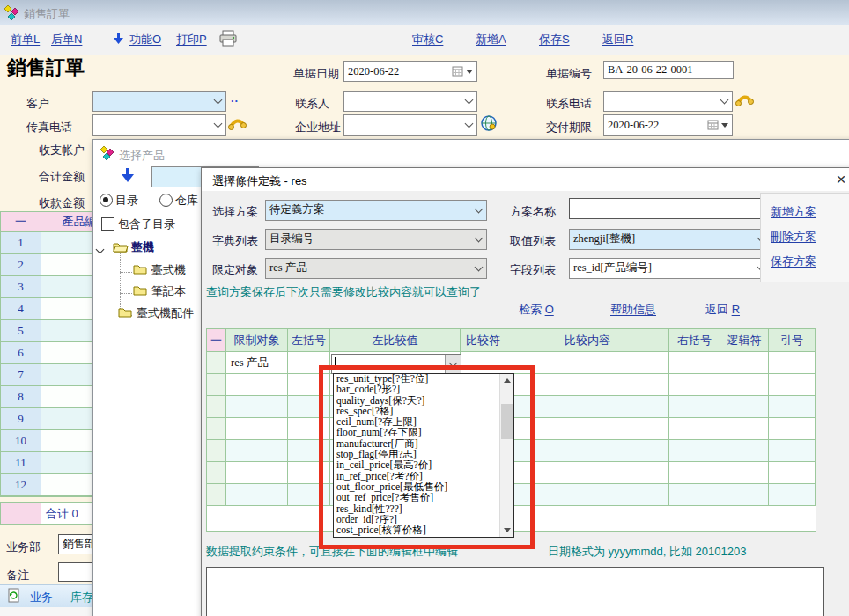 This screenshot has width=849, height=616. Describe the element at coordinates (100, 248) in the screenshot. I see `tree-expand-chevron` at that location.